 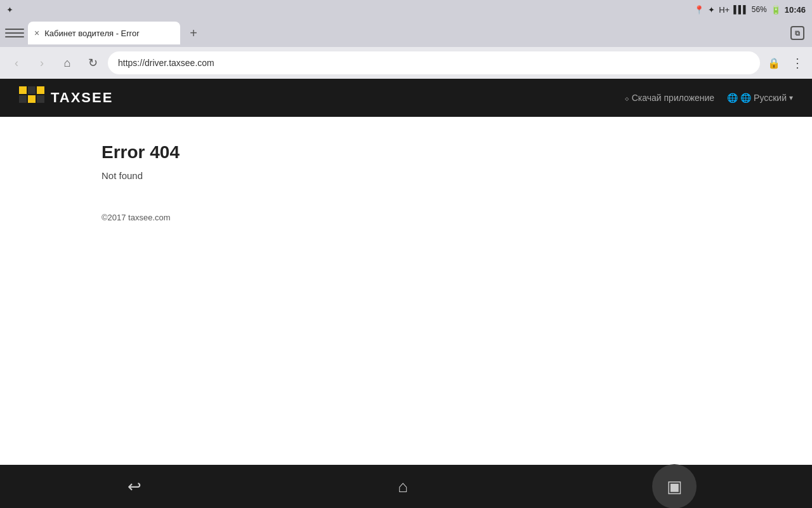 What do you see at coordinates (797, 33) in the screenshot?
I see `tab-counter: ⧉` at bounding box center [797, 33].